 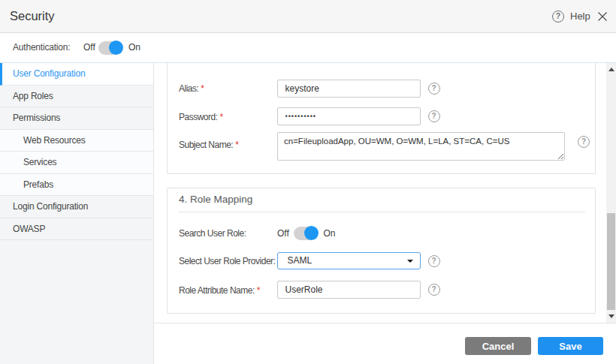 What do you see at coordinates (410, 261) in the screenshot?
I see `select-dropdown-arrow-icon` at bounding box center [410, 261].